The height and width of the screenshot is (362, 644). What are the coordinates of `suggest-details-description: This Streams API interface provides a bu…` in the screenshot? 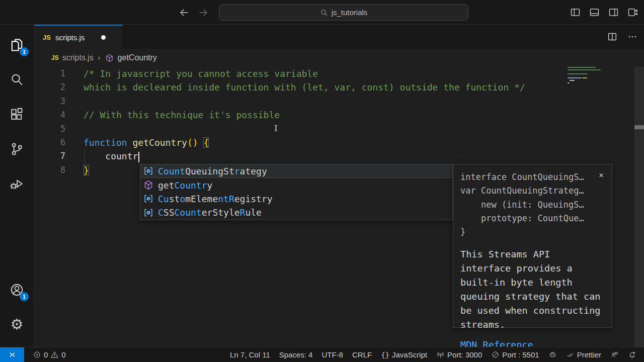 It's located at (531, 290).